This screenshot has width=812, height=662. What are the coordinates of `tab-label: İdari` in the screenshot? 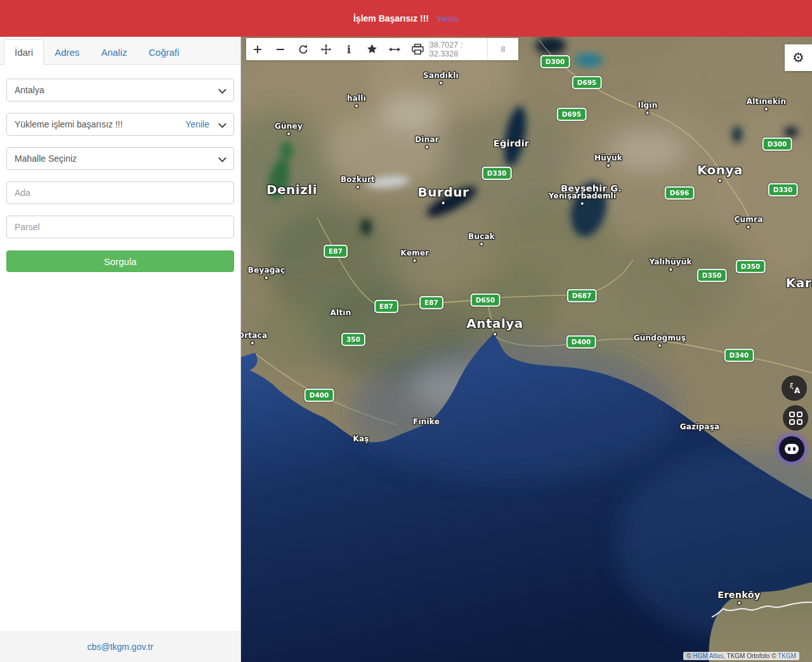 It's located at (24, 52).